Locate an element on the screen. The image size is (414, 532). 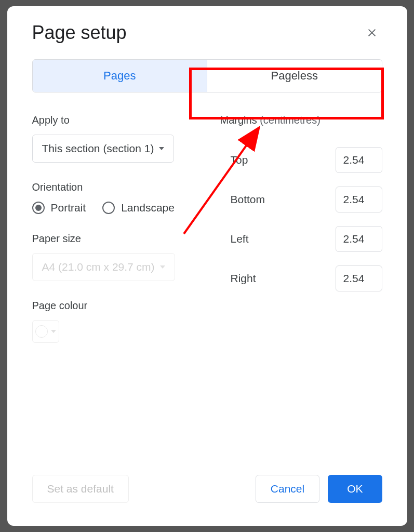
apply-to-dropdown: This section (section 1) is located at coordinates (103, 149).